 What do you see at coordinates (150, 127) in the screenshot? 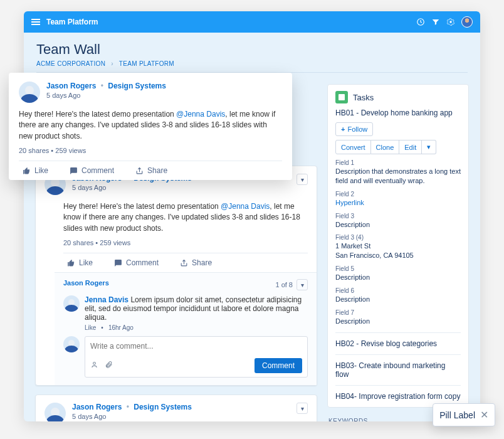
I see `feed-post-floating: Jason Rogers • Design Systems 5 days Ago…` at bounding box center [150, 127].